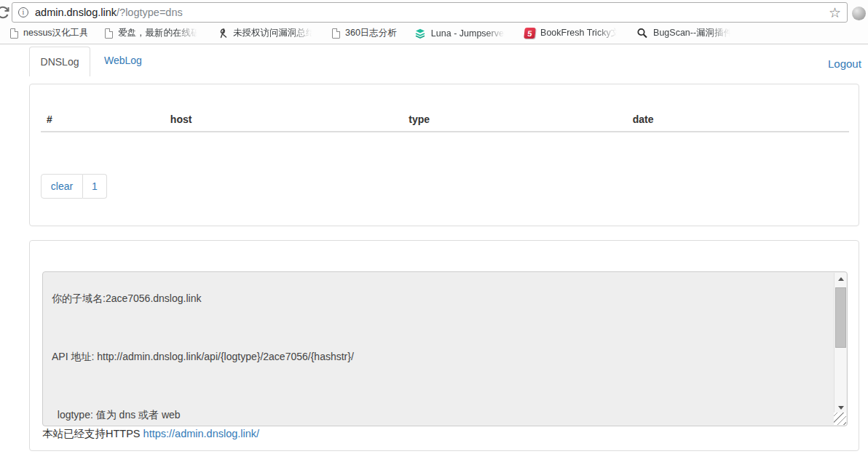 The width and height of the screenshot is (868, 462). What do you see at coordinates (223, 33) in the screenshot?
I see `signature-icon` at bounding box center [223, 33].